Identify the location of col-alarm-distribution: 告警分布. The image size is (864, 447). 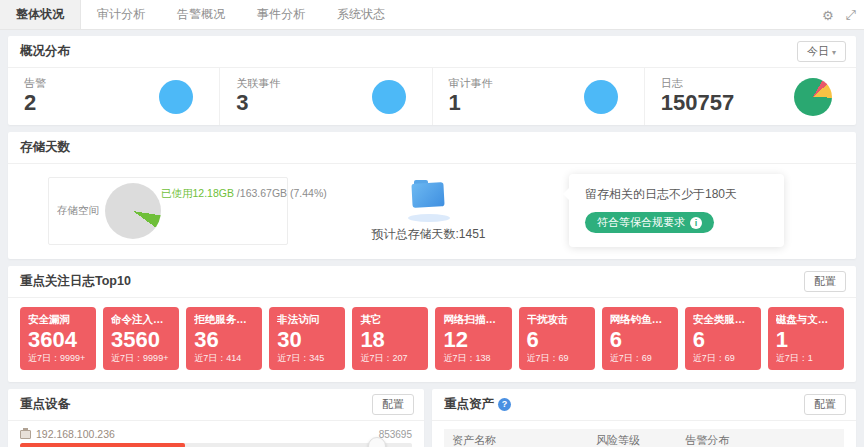
(760, 440).